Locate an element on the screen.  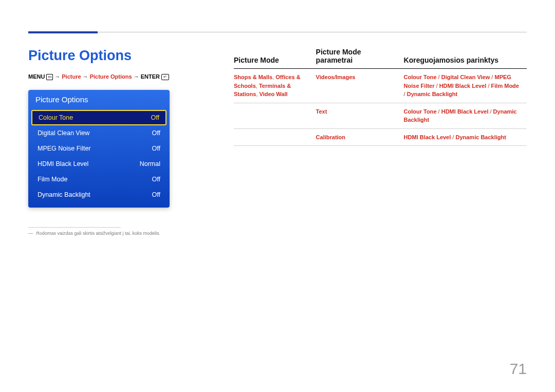
cell-param: Videos/Images is located at coordinates (360, 86).